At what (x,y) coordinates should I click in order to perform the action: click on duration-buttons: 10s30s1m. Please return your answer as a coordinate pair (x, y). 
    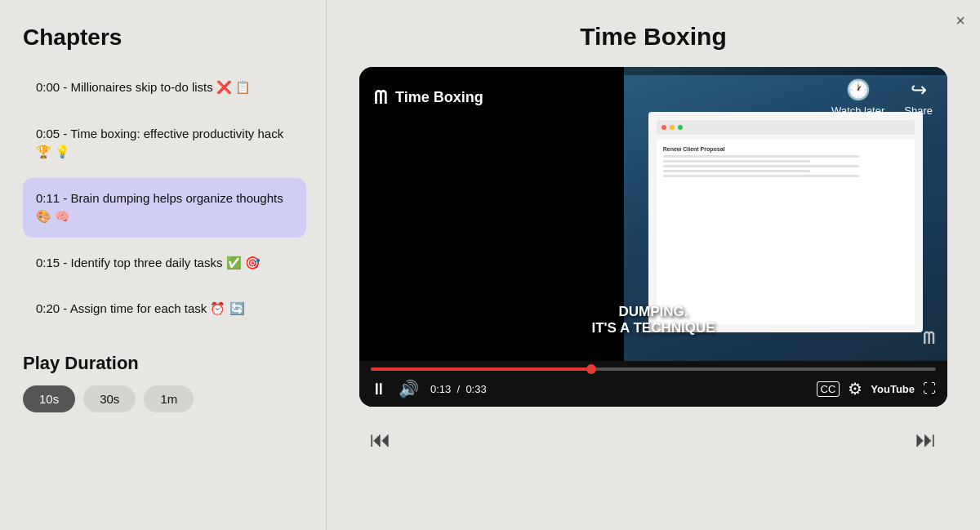
    Looking at the image, I should click on (165, 399).